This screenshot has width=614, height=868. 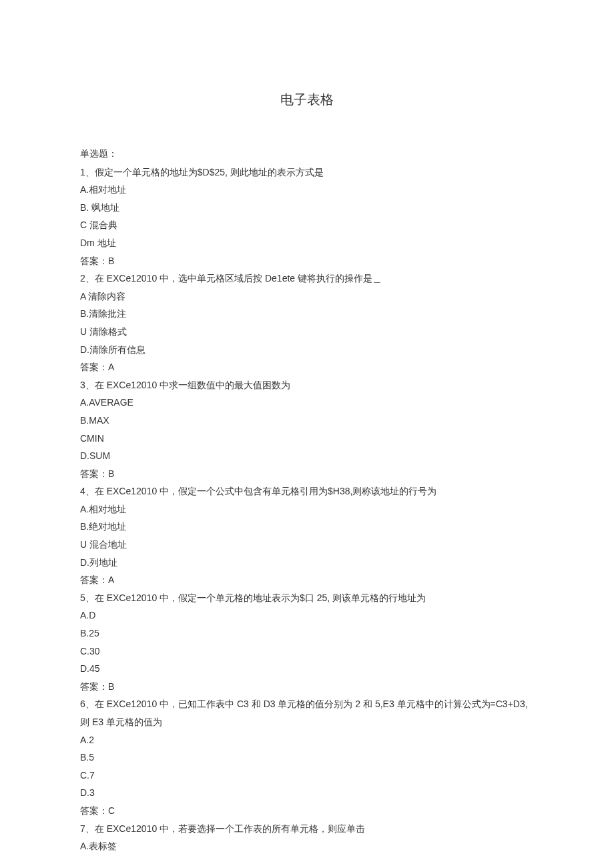 I want to click on section-label: 单选题：, so click(x=307, y=155).